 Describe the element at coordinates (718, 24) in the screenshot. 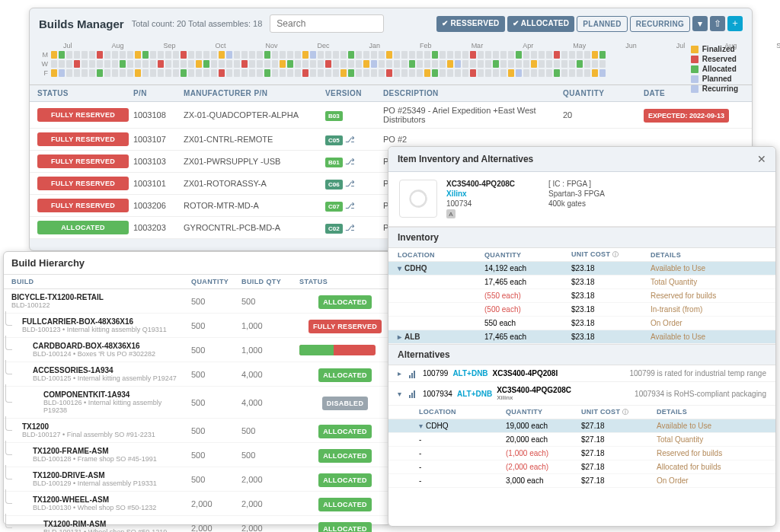

I see `export-icon: ⇧` at that location.